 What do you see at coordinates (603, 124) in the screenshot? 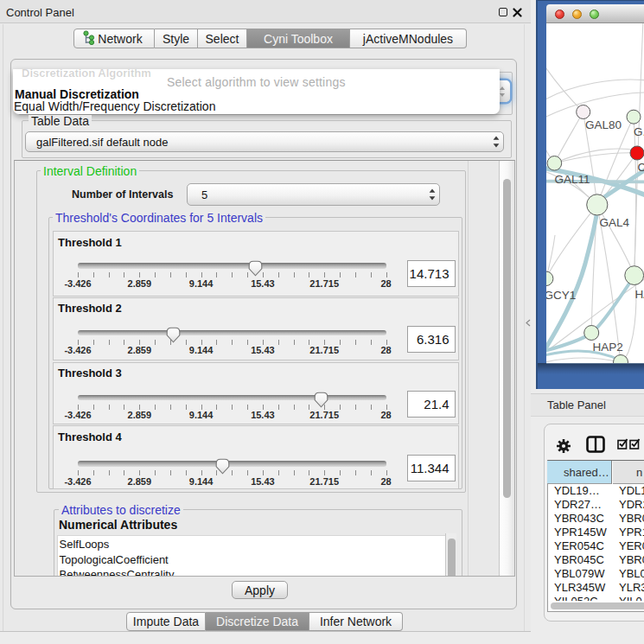
I see `svg-text: GAL80` at bounding box center [603, 124].